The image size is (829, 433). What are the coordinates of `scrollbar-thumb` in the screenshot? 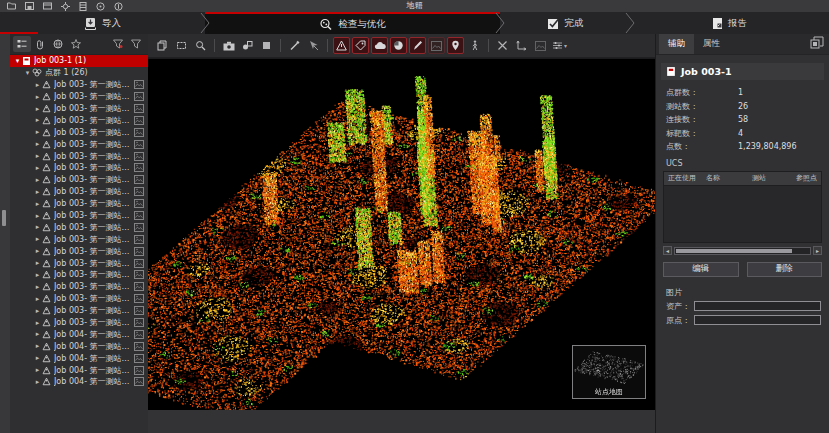 It's located at (734, 251).